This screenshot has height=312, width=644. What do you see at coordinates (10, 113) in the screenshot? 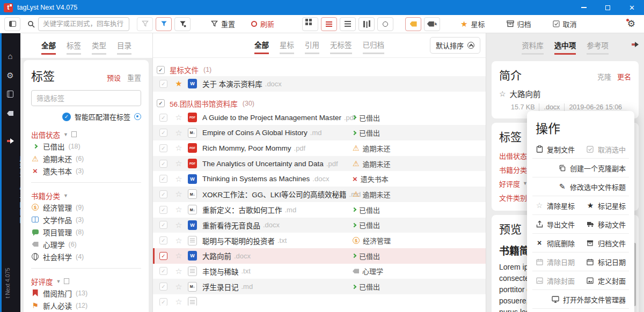
I see `tag-icon` at bounding box center [10, 113].